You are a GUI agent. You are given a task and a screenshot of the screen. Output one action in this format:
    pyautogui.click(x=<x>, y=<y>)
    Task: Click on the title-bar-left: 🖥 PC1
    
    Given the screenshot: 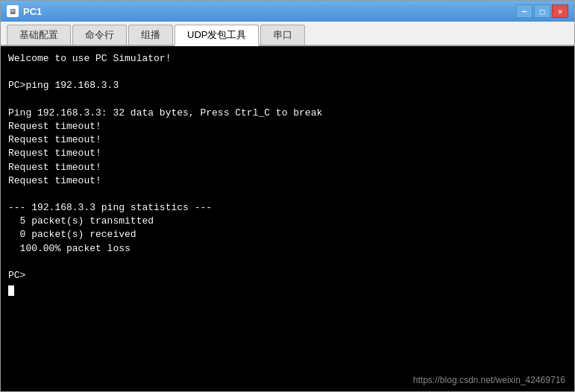 What is the action you would take?
    pyautogui.click(x=24, y=11)
    